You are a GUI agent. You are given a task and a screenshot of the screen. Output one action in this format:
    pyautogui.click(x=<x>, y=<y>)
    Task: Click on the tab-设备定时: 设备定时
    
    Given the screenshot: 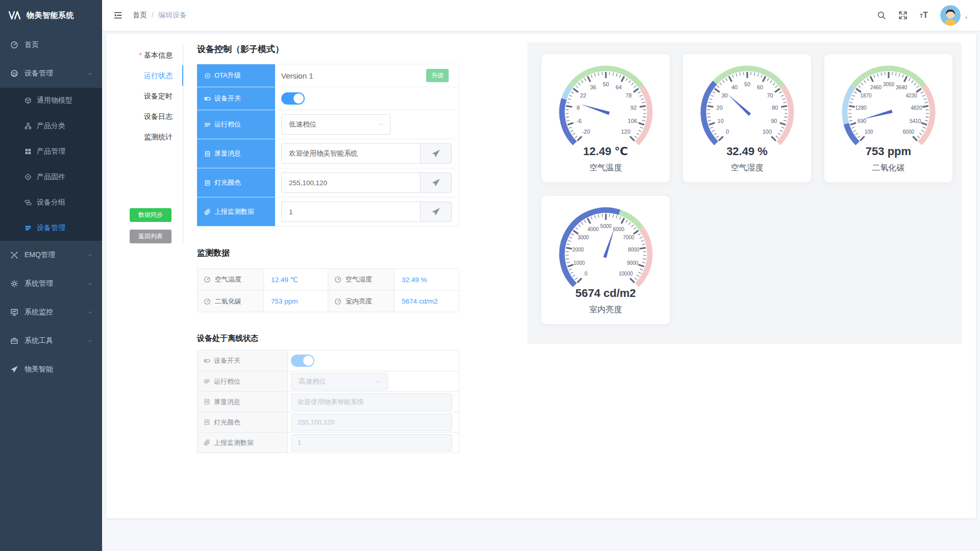 What is the action you would take?
    pyautogui.click(x=144, y=96)
    